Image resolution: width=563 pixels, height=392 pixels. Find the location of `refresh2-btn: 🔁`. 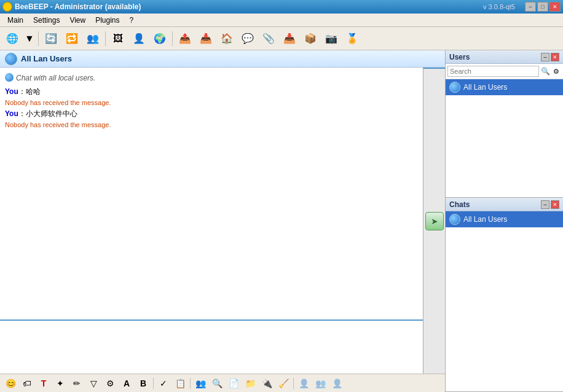

refresh2-btn: 🔁 is located at coordinates (72, 39).